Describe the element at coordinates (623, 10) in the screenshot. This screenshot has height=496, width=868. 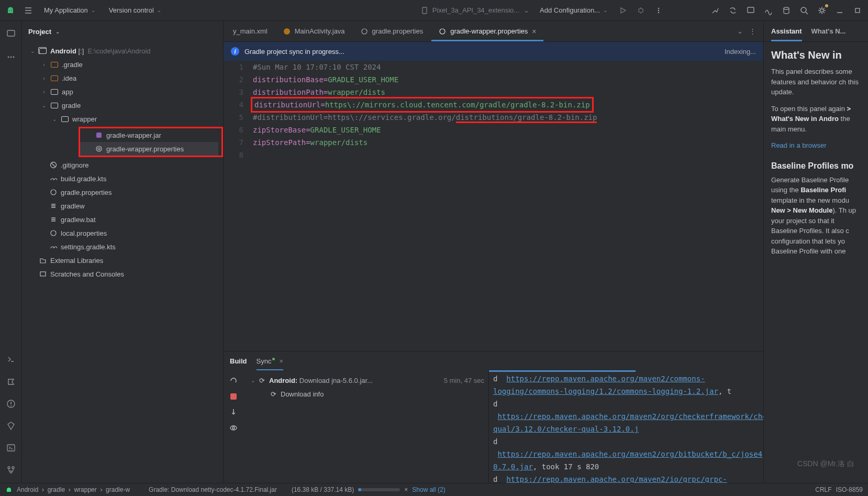
I see `run-icon` at that location.